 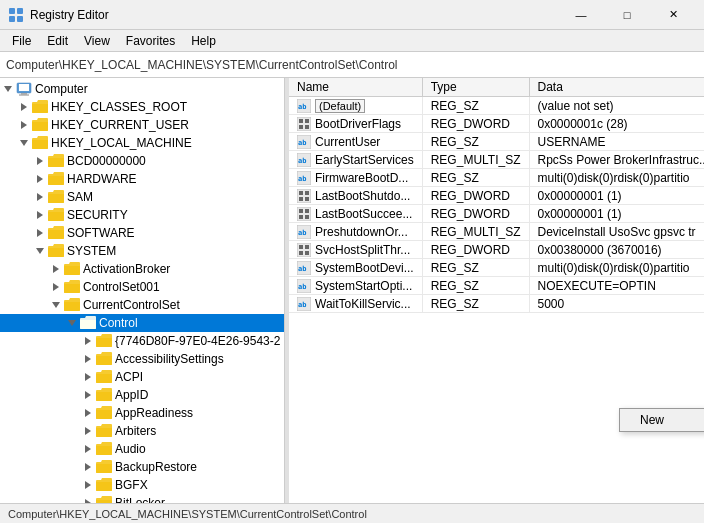 I want to click on expander-arbiters, so click(x=88, y=431).